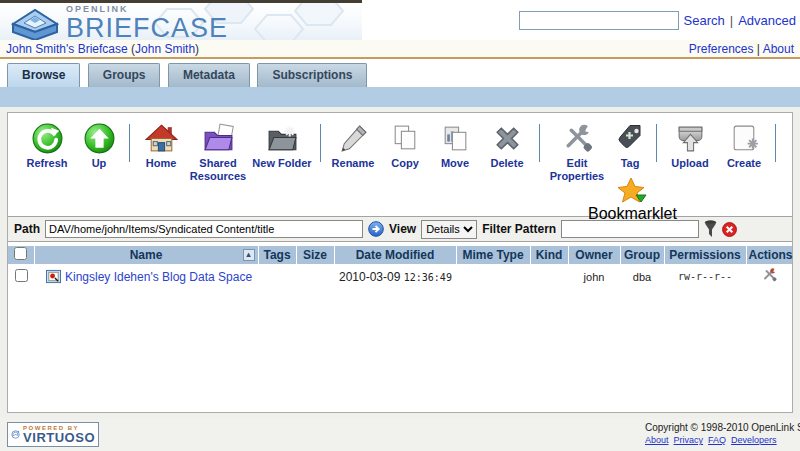 Image resolution: width=800 pixels, height=451 pixels. What do you see at coordinates (690, 146) in the screenshot?
I see `upload-button: Upload` at bounding box center [690, 146].